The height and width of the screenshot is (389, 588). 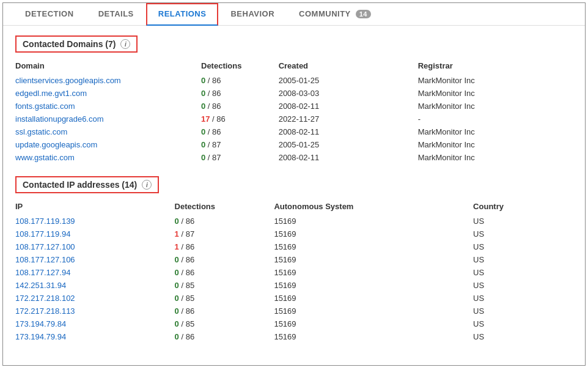 What do you see at coordinates (182, 15) in the screenshot?
I see `tab-relations: RELATIONS` at bounding box center [182, 15].